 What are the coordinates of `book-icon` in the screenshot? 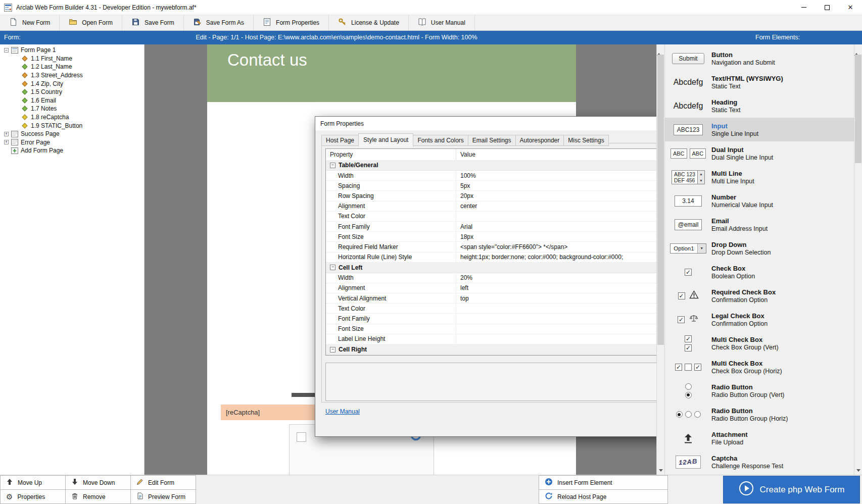 It's located at (422, 23).